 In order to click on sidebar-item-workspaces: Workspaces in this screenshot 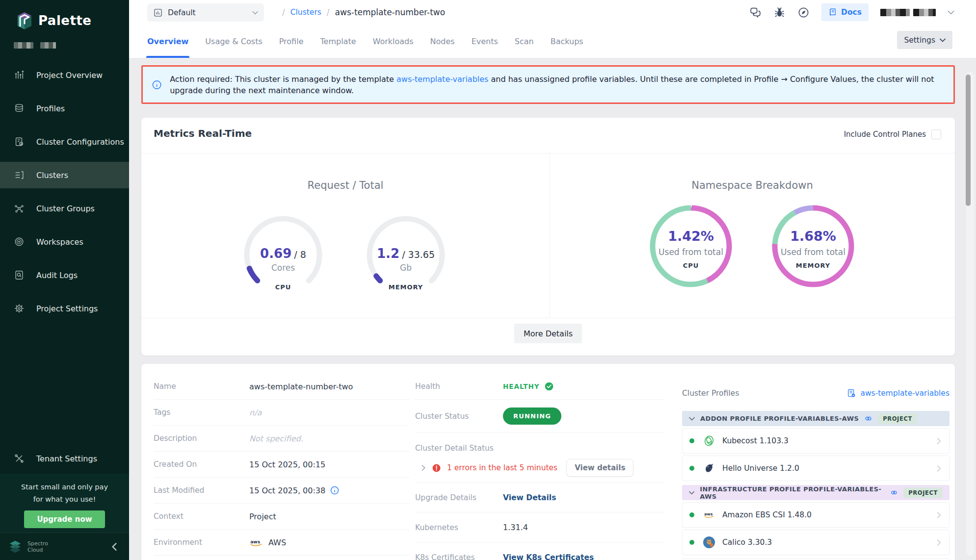, I will do `click(65, 242)`.